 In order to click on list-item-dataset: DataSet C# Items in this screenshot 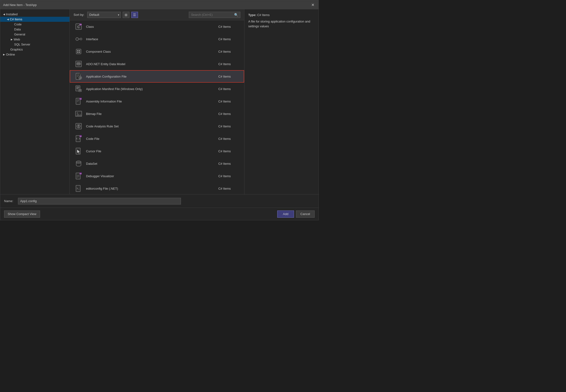, I will do `click(157, 164)`.